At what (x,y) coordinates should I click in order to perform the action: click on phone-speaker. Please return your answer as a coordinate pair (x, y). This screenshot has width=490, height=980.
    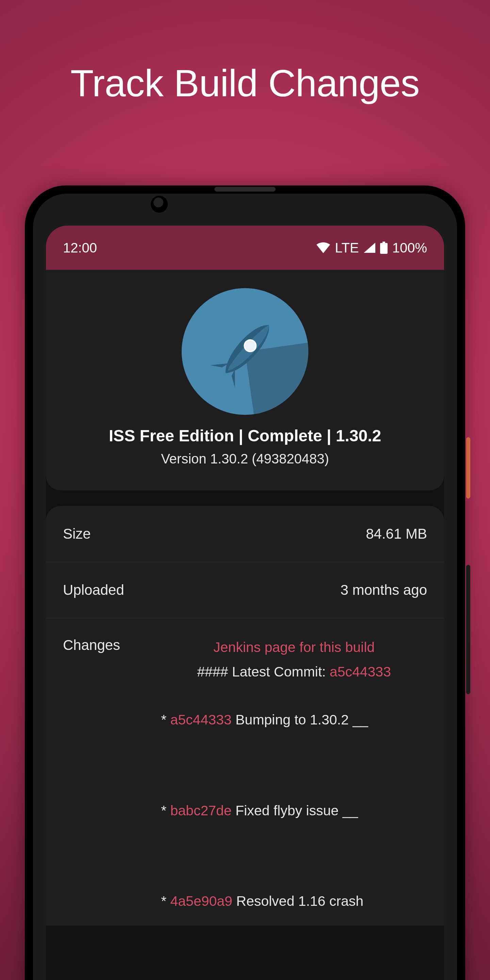
    Looking at the image, I should click on (245, 189).